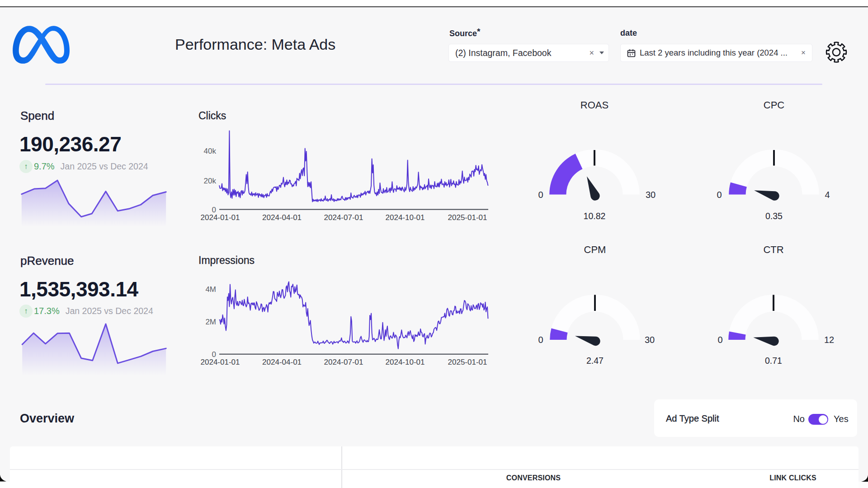  I want to click on svg-text: 12, so click(829, 340).